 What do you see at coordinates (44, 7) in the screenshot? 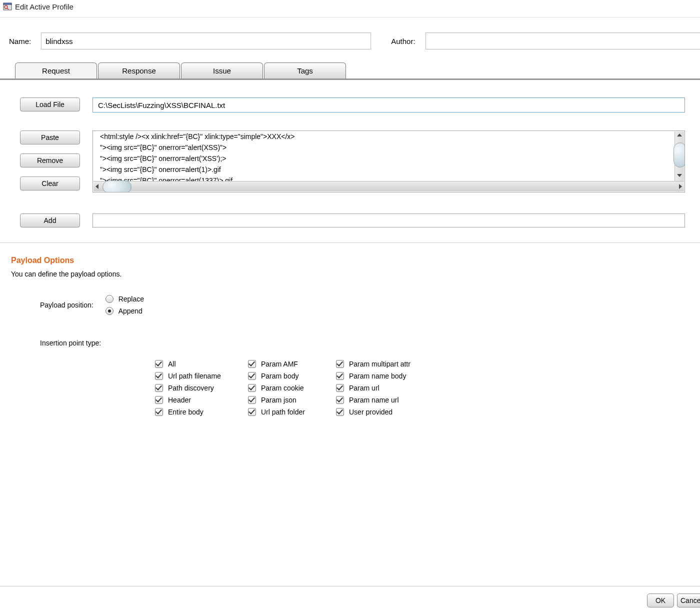
I see `window-title: Edit Active Profile` at bounding box center [44, 7].